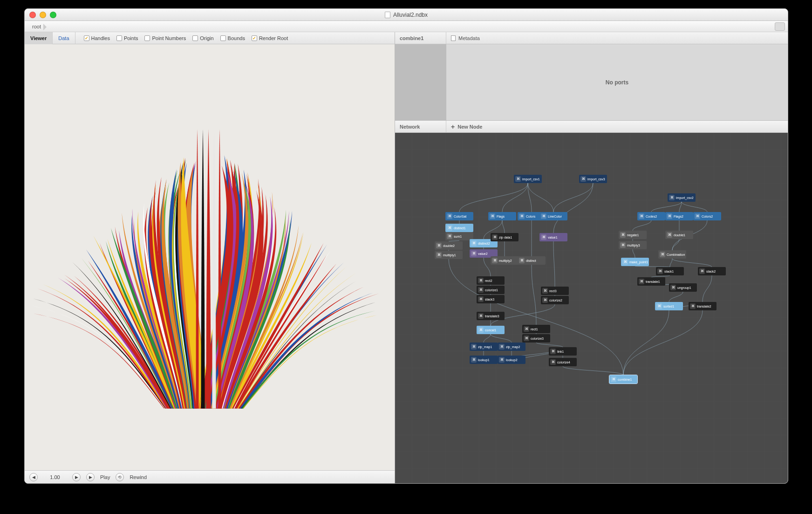 The height and width of the screenshot is (514, 812). What do you see at coordinates (90, 477) in the screenshot?
I see `play-button: ▶` at bounding box center [90, 477].